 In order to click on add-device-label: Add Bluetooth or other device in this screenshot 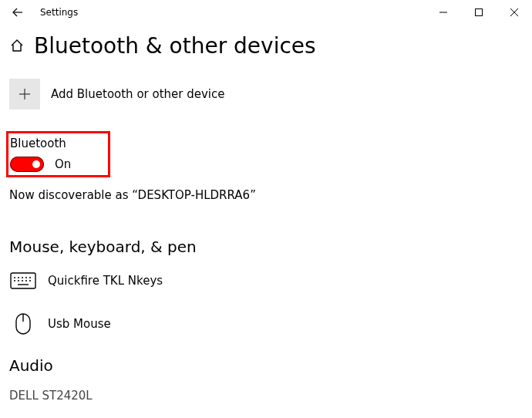, I will do `click(138, 94)`.